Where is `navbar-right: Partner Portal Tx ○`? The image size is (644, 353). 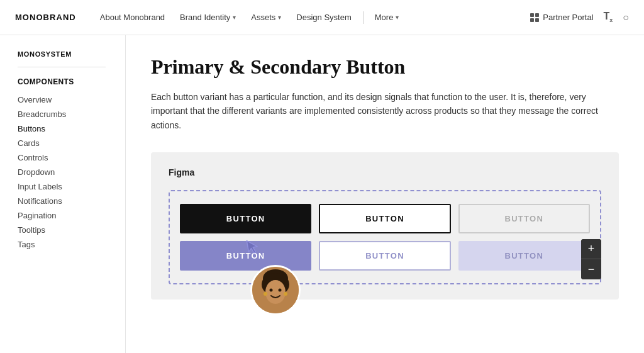
navbar-right: Partner Portal Tx ○ is located at coordinates (580, 17).